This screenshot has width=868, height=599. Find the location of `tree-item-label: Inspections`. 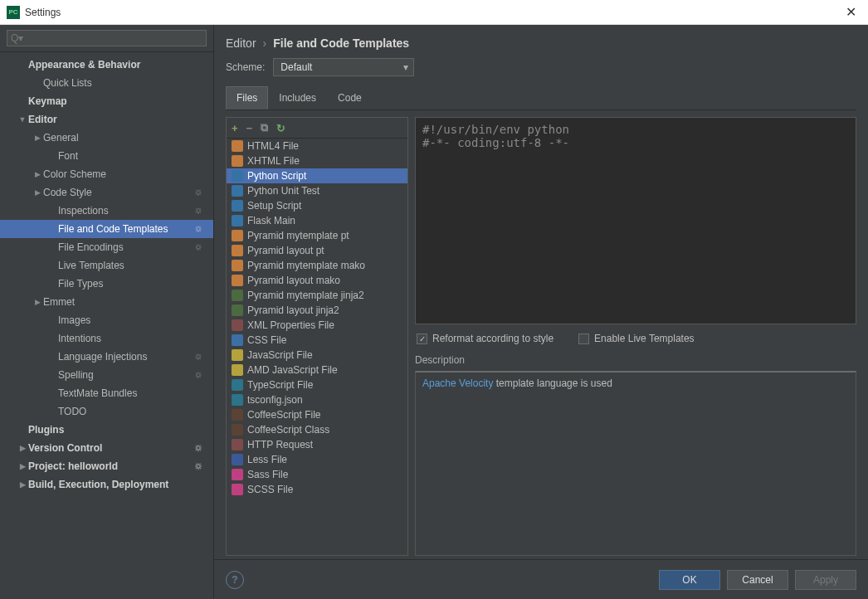

tree-item-label: Inspections is located at coordinates (83, 211).